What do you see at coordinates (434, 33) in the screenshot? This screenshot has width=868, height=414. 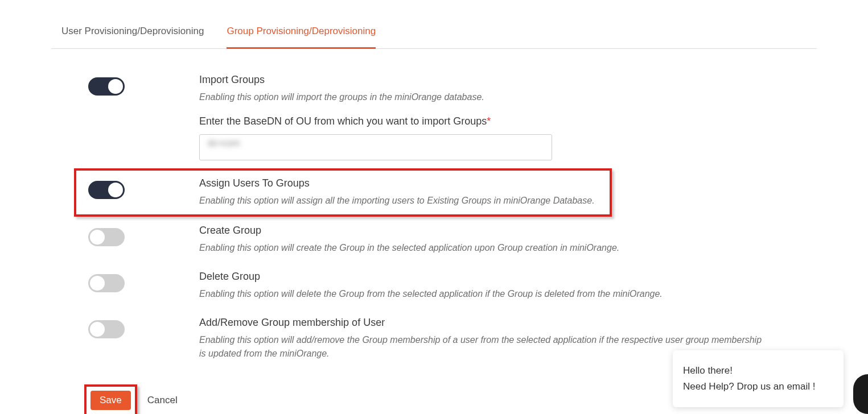 I see `tabs: User Provisioning/Deprovisioning Group P…` at bounding box center [434, 33].